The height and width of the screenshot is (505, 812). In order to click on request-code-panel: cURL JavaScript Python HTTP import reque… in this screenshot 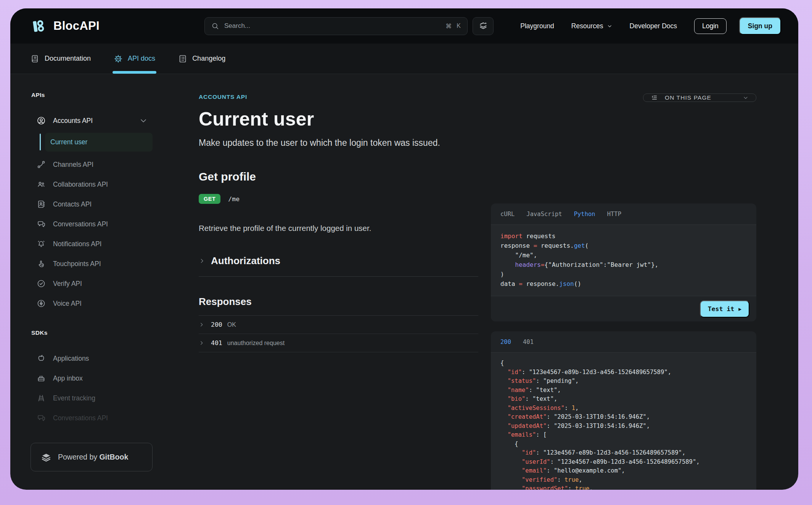, I will do `click(624, 263)`.